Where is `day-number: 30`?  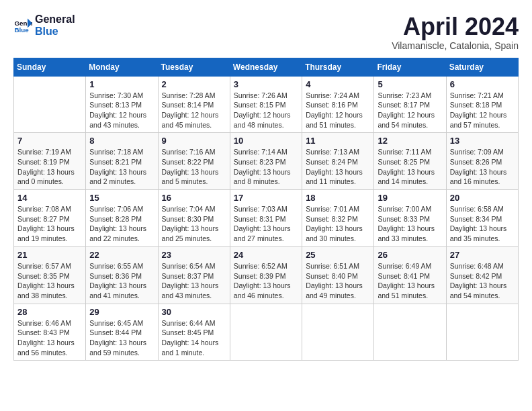
day-number: 30 is located at coordinates (194, 312).